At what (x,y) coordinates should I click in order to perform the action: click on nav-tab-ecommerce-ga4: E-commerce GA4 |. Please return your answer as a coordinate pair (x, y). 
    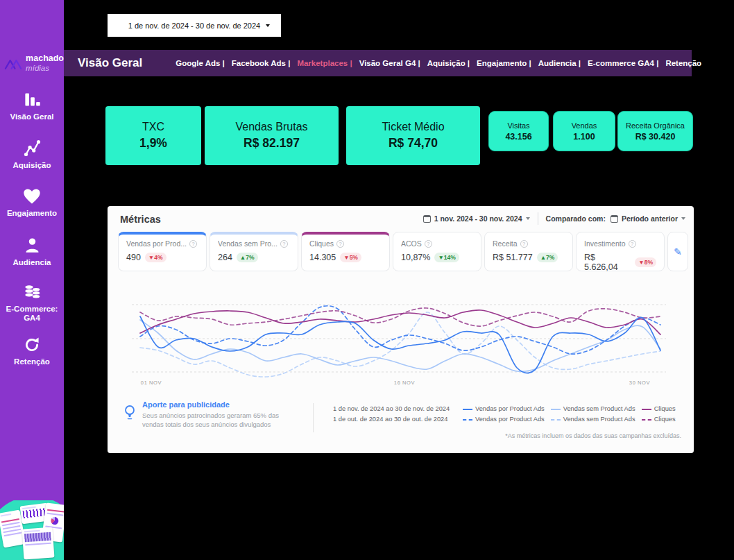
    Looking at the image, I should click on (623, 63).